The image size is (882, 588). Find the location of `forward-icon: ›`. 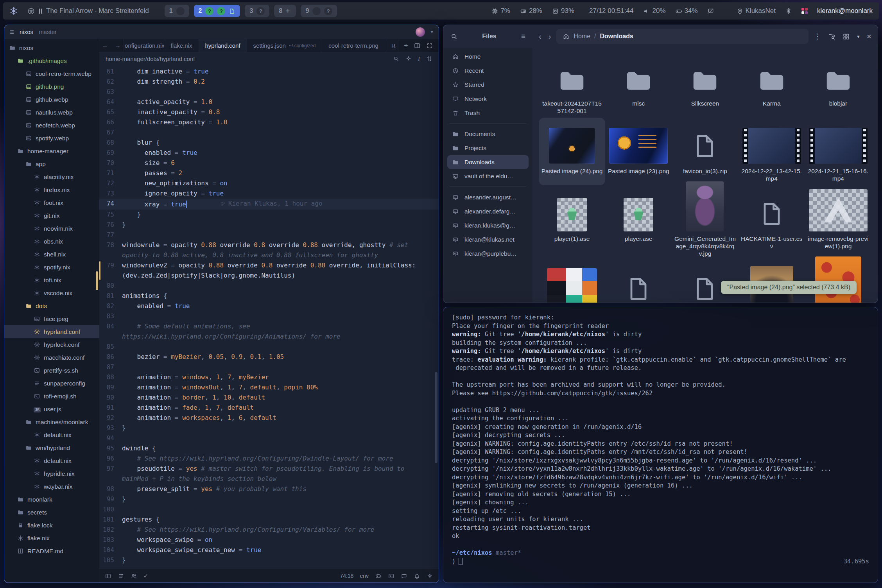

forward-icon: › is located at coordinates (550, 37).